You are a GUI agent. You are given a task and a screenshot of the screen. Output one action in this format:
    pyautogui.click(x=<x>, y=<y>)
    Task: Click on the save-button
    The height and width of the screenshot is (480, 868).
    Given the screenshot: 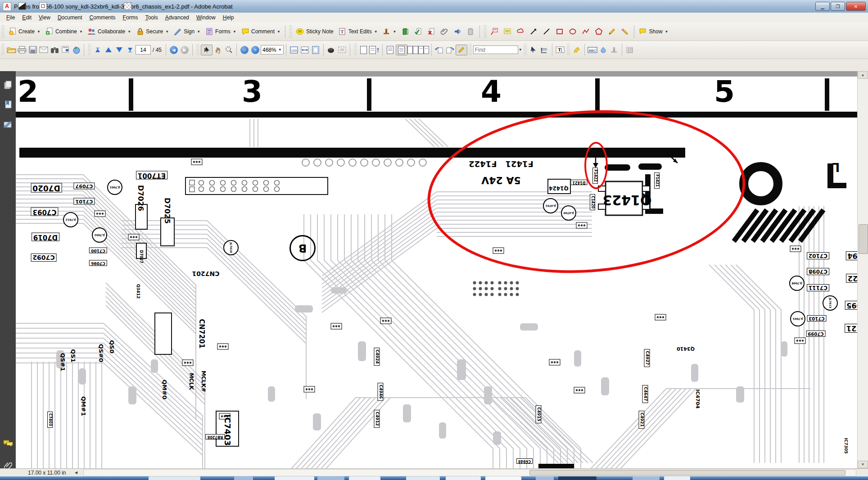 What is the action you would take?
    pyautogui.click(x=33, y=50)
    